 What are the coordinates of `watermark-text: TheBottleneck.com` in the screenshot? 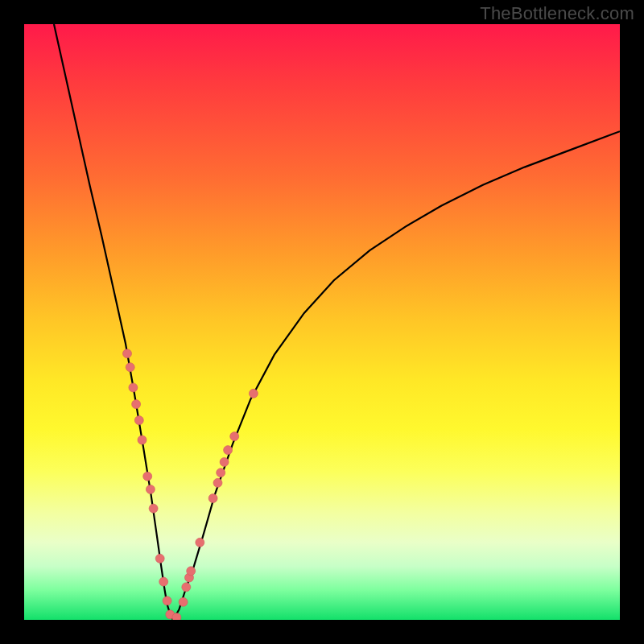 It's located at (557, 14).